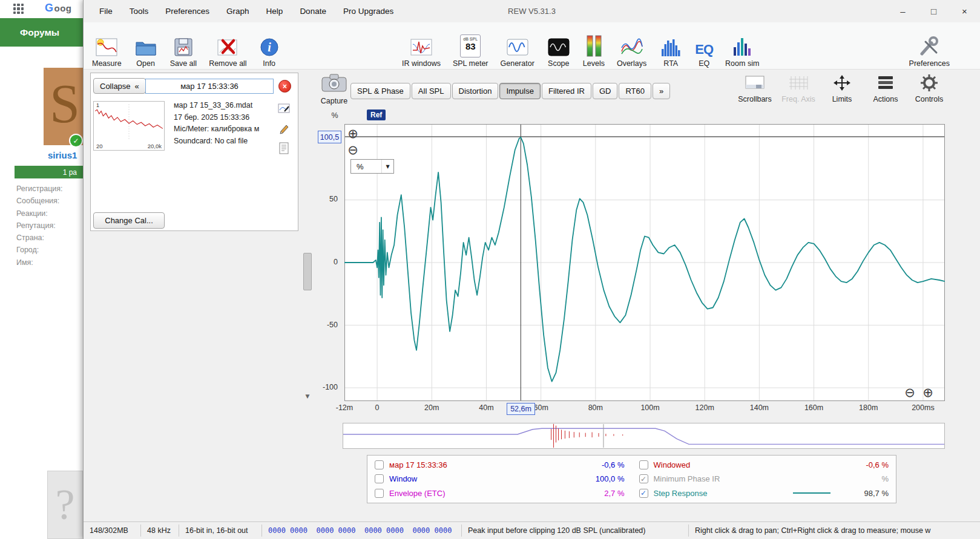 The image size is (980, 539). What do you see at coordinates (40, 238) in the screenshot?
I see `profile-field: Страна:` at bounding box center [40, 238].